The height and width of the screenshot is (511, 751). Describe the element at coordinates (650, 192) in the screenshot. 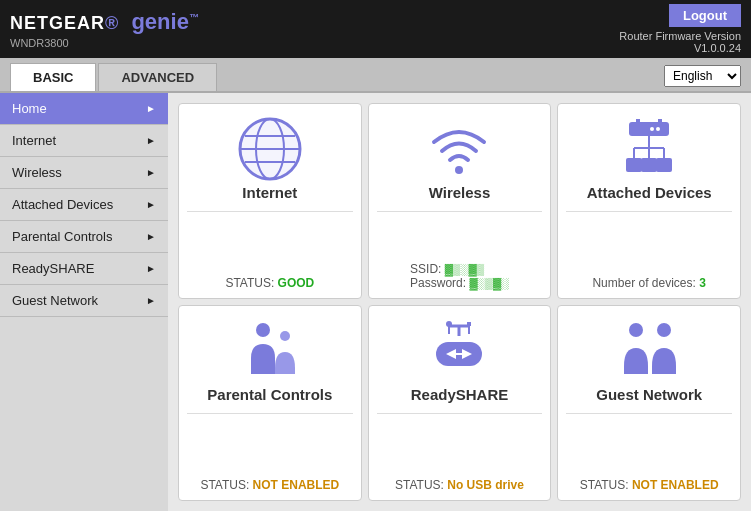

I see `attached-devices-title: Attached Devices` at that location.